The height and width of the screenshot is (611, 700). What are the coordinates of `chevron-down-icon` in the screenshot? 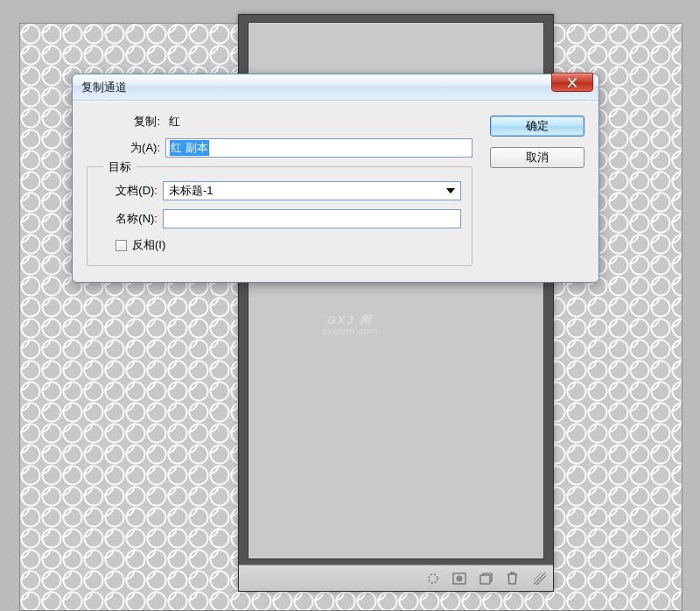 It's located at (451, 191).